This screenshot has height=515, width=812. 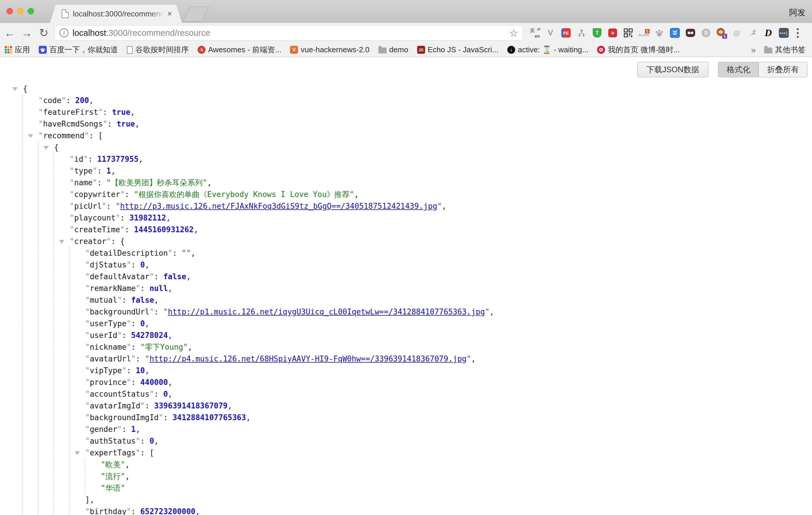 I want to click on bookmark-item: AAwesomes - 前端资..., so click(x=239, y=50).